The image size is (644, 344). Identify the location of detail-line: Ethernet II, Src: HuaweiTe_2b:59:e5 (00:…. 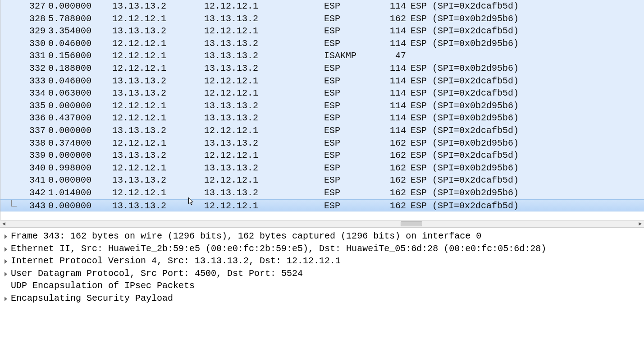
(322, 249).